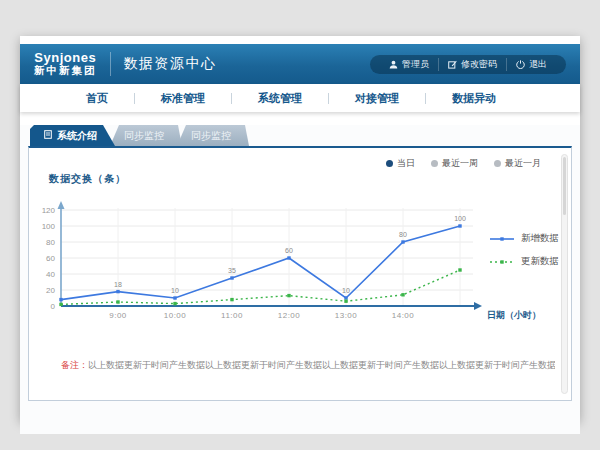  What do you see at coordinates (520, 64) in the screenshot?
I see `logout-icon` at bounding box center [520, 64].